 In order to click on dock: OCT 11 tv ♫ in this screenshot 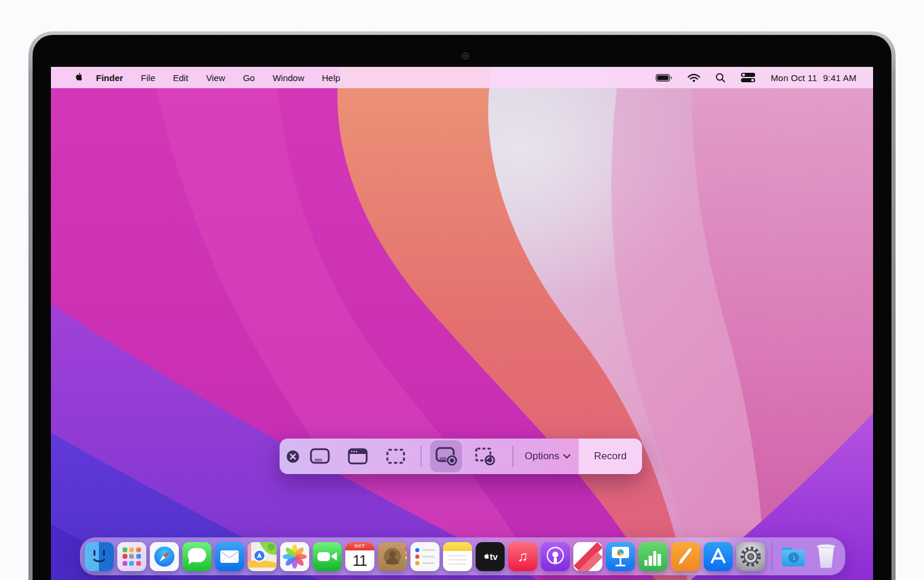, I will do `click(463, 556)`.